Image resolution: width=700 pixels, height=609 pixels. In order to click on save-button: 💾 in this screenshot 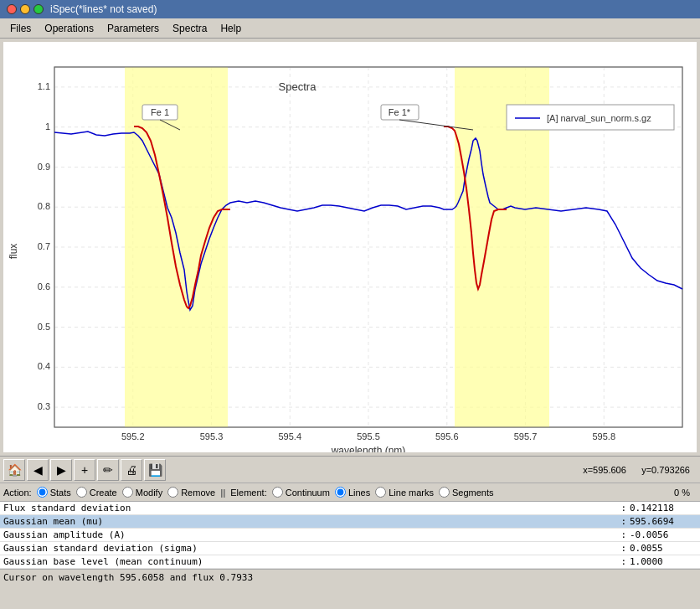, I will do `click(155, 470)`.